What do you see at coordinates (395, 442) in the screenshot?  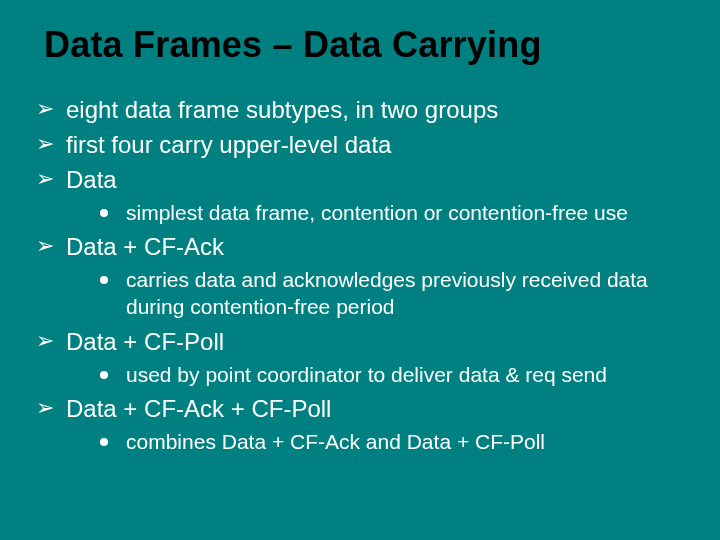 I see `sub-list: combines Data + CF-Ack and Data + CF-Pol…` at bounding box center [395, 442].